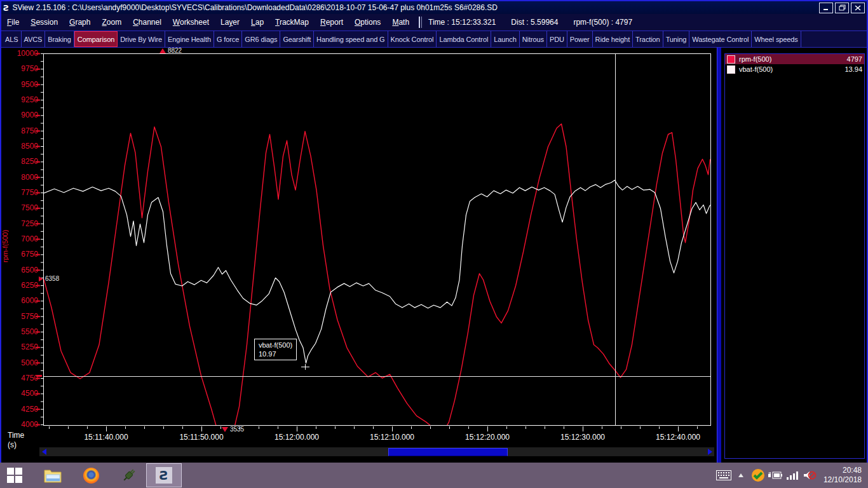 Image resolution: width=868 pixels, height=488 pixels. I want to click on x-axis-title: Time (s), so click(16, 440).